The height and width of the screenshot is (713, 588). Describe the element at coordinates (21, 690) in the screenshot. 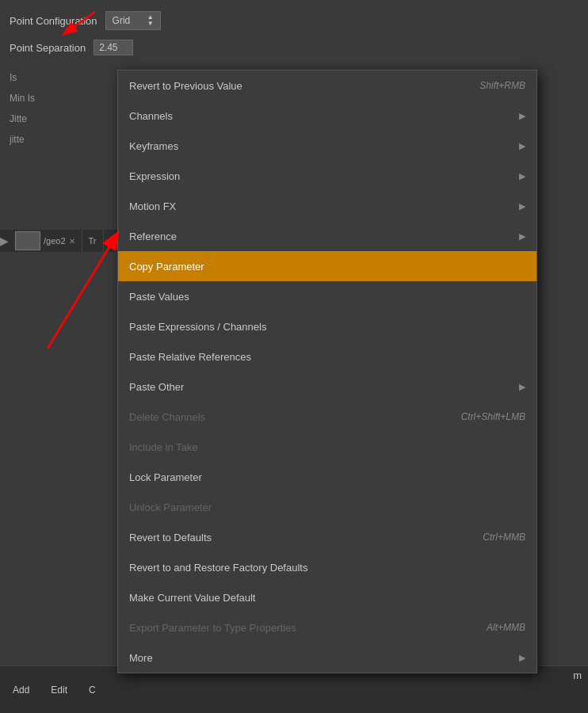

I see `add-button: Add` at that location.